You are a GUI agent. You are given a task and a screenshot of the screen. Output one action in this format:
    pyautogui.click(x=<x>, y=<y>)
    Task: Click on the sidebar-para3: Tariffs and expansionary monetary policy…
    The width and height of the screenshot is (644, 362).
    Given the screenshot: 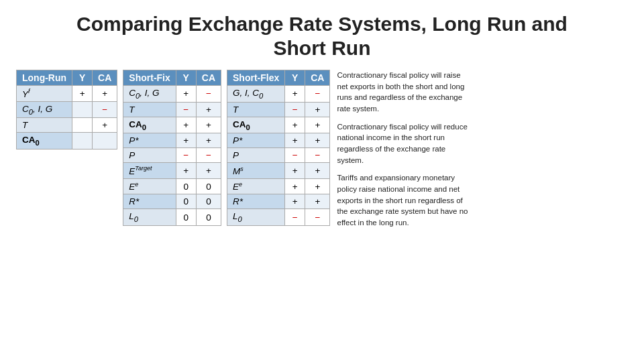 What is the action you would take?
    pyautogui.click(x=404, y=200)
    